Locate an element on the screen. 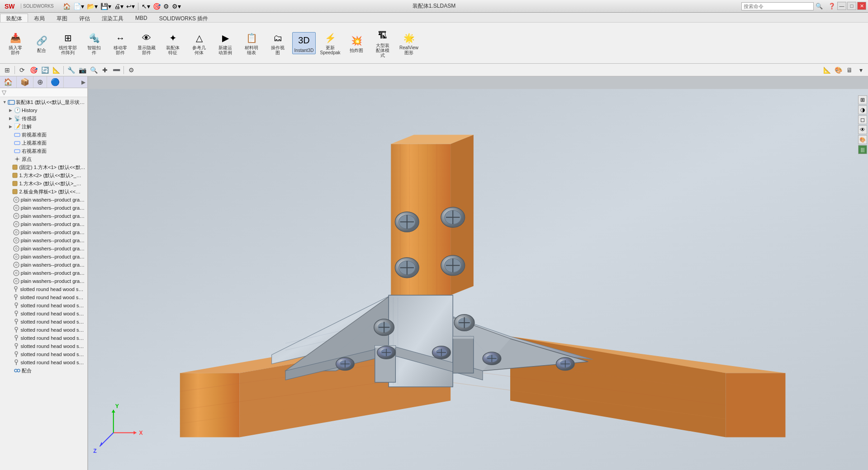 This screenshot has width=868, height=470. tree-item-history: ▶🕐History is located at coordinates (43, 110).